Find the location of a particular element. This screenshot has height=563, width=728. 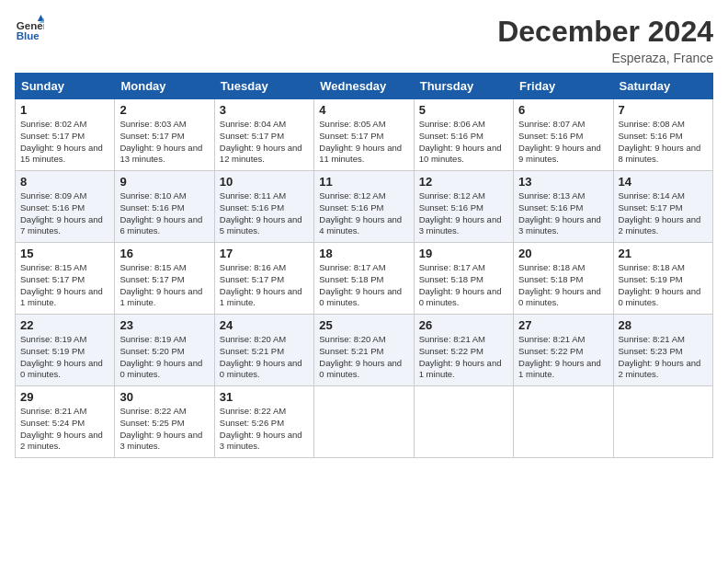

col-thursday: Thursday is located at coordinates (463, 86).